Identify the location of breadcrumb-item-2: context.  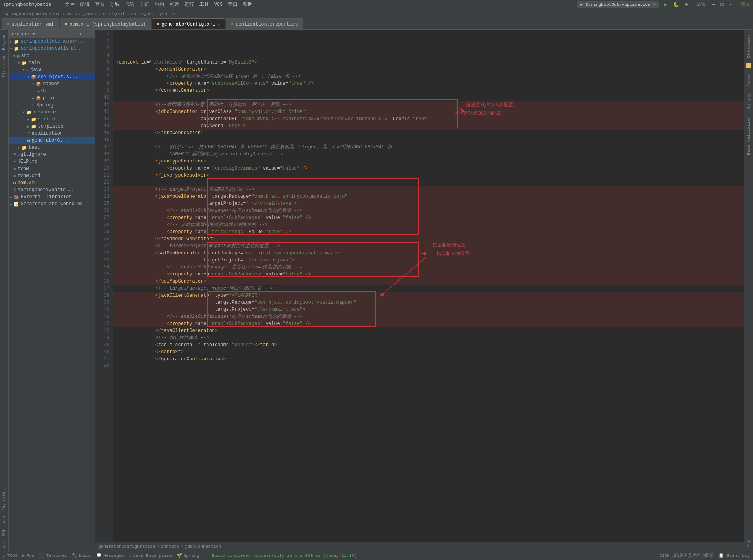
(170, 547).